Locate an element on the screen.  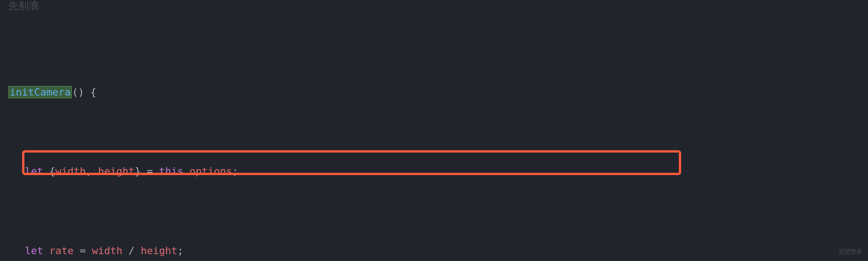
method-name-highlight: initCamera is located at coordinates (40, 92).